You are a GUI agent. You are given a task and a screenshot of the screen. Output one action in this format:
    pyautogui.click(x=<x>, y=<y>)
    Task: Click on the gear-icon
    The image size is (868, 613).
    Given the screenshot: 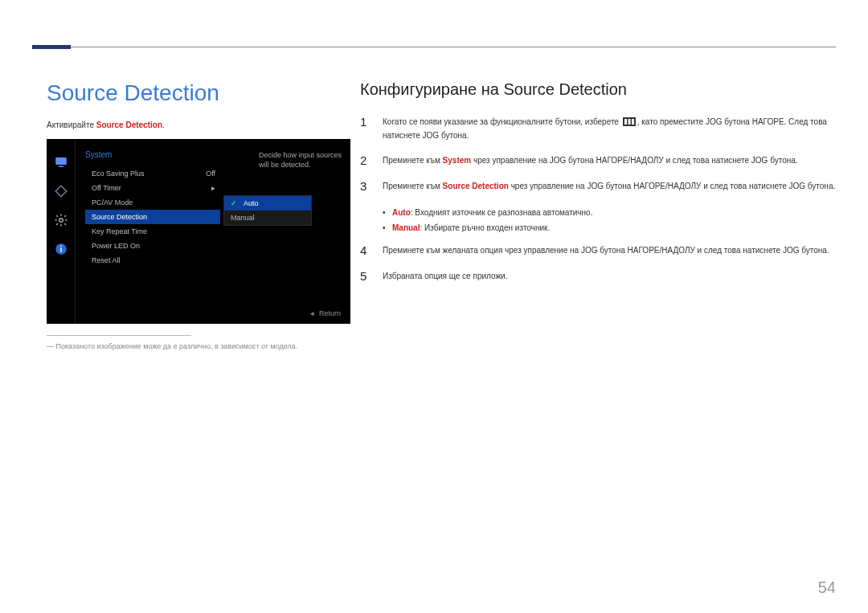 What is the action you would take?
    pyautogui.click(x=61, y=220)
    